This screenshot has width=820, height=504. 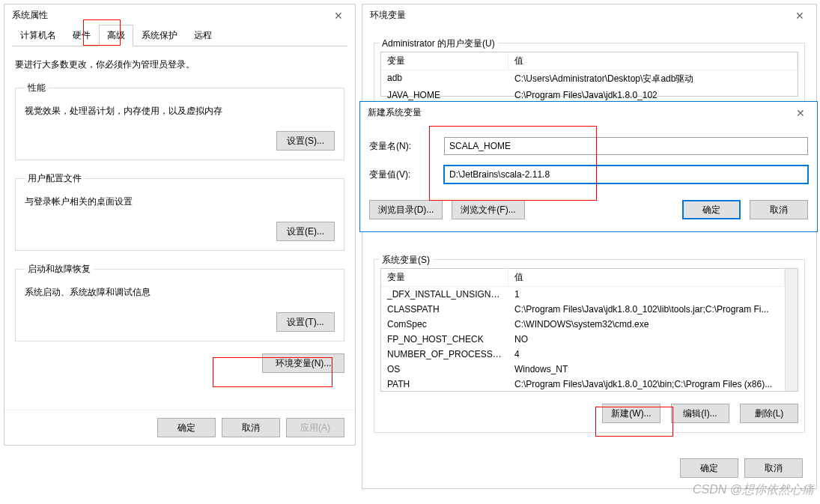 What do you see at coordinates (769, 413) in the screenshot?
I see `sys-delete-button: 删除(L)` at bounding box center [769, 413].